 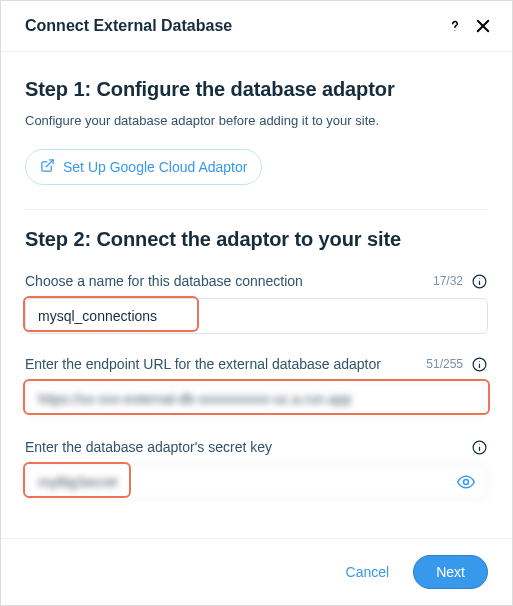 I want to click on connection-name-label: Choose a name for this database connecti…, so click(x=225, y=281).